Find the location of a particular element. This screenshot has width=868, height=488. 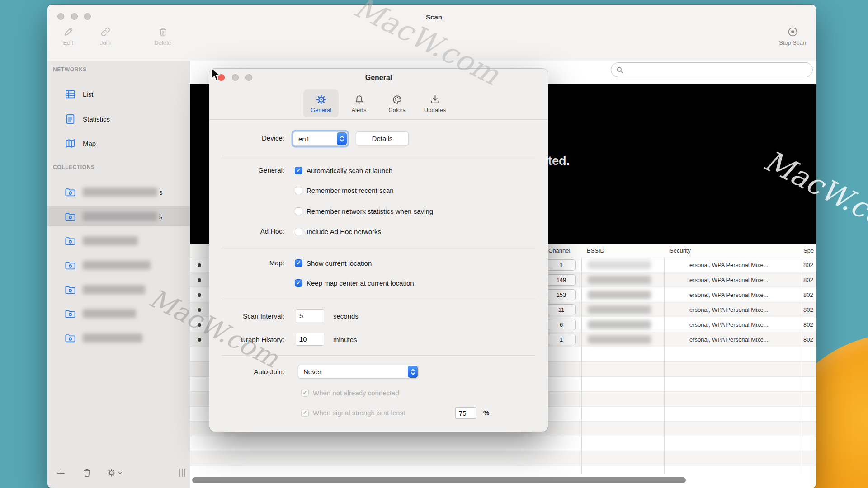

download-icon is located at coordinates (435, 99).